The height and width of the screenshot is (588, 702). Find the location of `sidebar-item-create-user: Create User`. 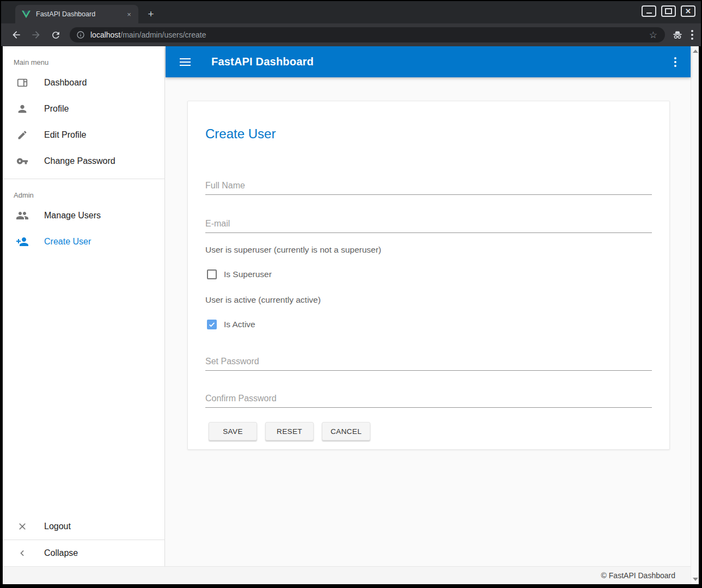

sidebar-item-create-user: Create User is located at coordinates (84, 242).